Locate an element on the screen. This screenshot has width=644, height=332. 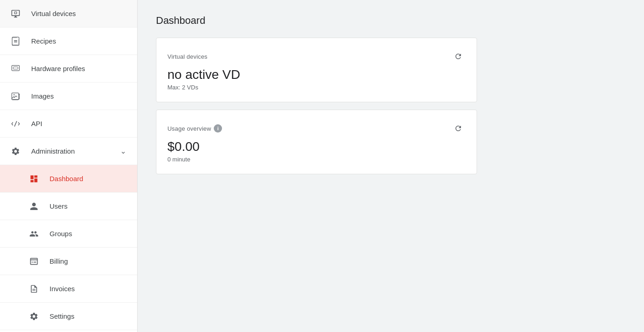
sidebar-item-users-label: Users is located at coordinates (59, 206).